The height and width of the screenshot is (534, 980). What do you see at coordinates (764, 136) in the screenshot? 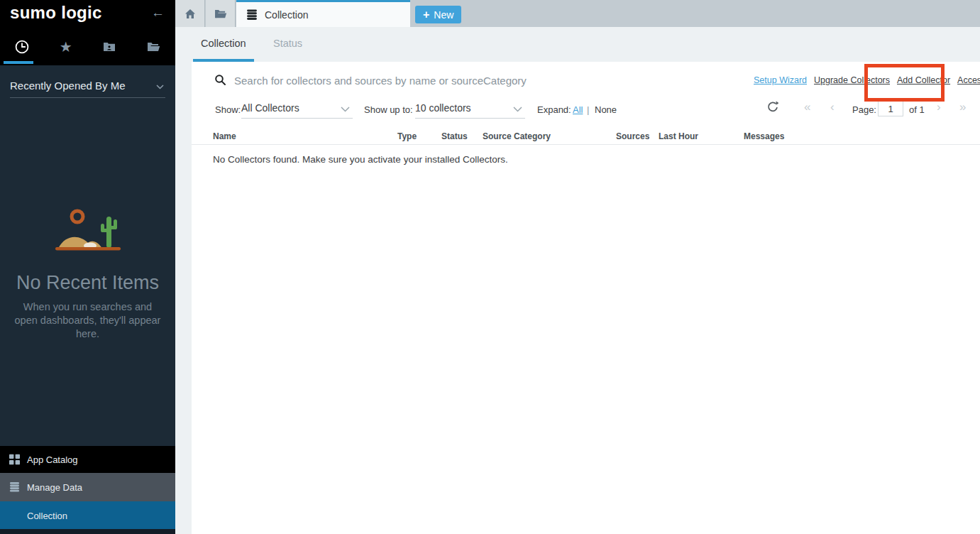
I see `column-header-messages: Messages` at bounding box center [764, 136].